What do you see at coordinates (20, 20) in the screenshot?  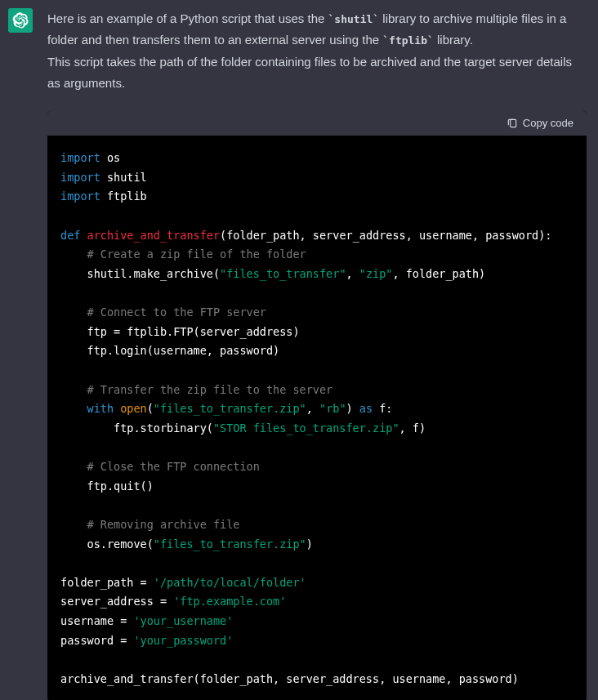 I see `openai-logo-icon` at bounding box center [20, 20].